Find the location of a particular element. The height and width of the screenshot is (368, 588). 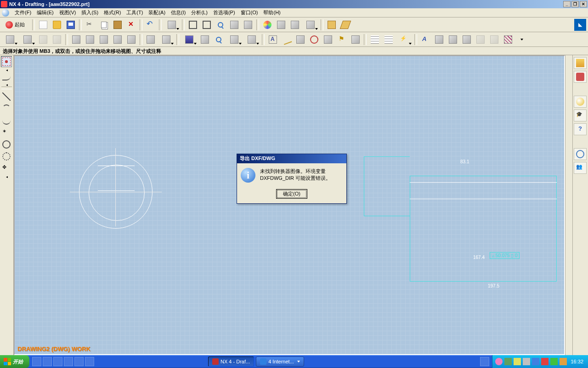

table2-button is located at coordinates (389, 40).